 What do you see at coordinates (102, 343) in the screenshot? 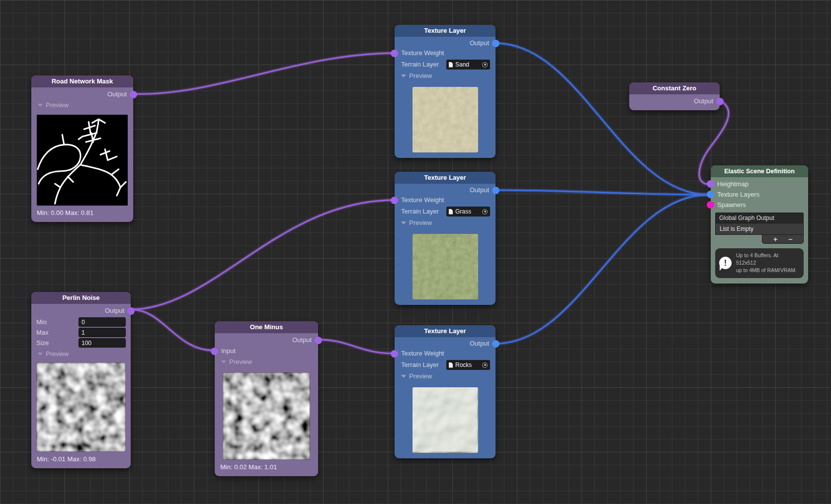
I see `size-input` at bounding box center [102, 343].